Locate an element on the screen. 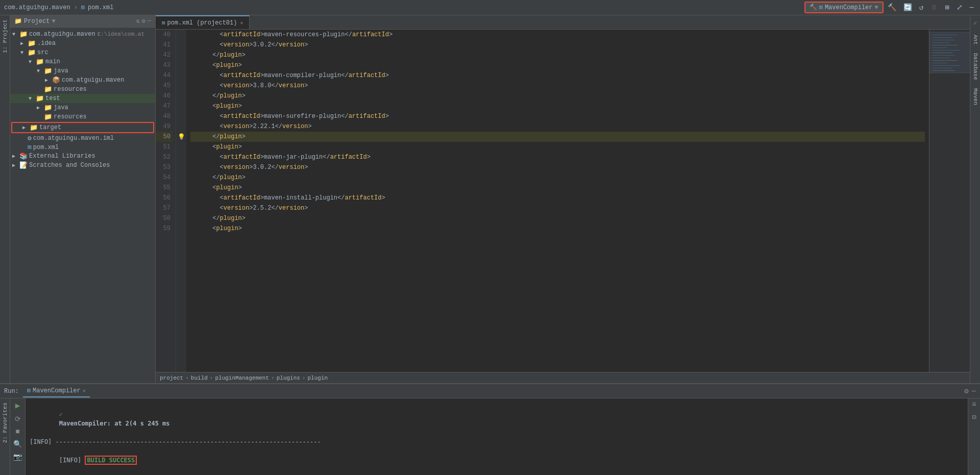  panel-action-gear: ⚙ is located at coordinates (144, 21).